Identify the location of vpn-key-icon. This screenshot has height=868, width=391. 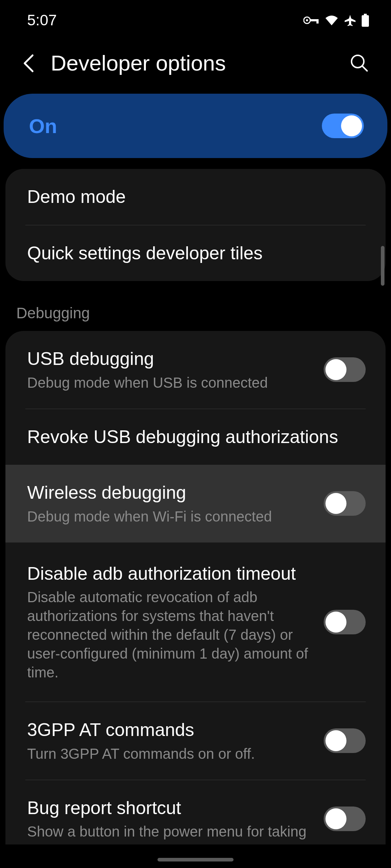
(311, 20).